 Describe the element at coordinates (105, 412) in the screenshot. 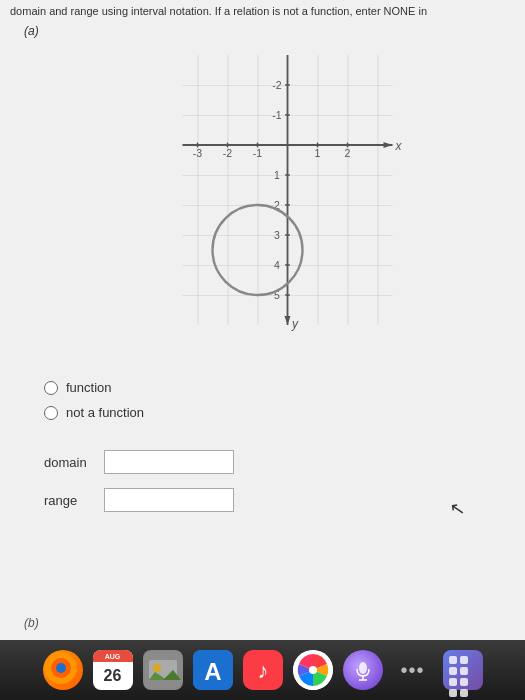

I see `radio-label-not-function: not a function` at that location.